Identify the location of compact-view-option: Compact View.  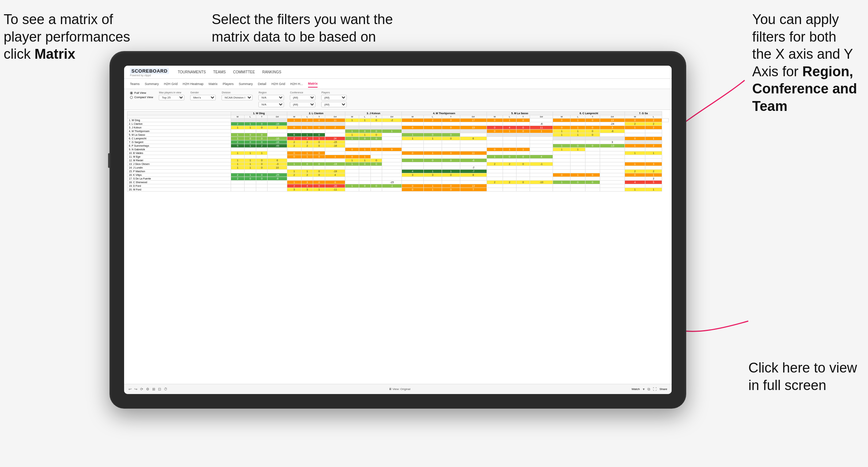
(142, 97).